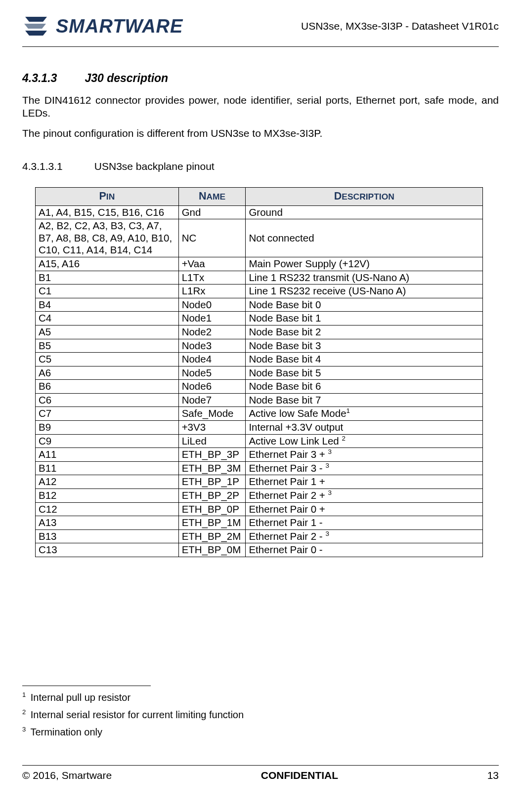 This screenshot has height=812, width=521. I want to click on cell-pin: B1, so click(107, 278).